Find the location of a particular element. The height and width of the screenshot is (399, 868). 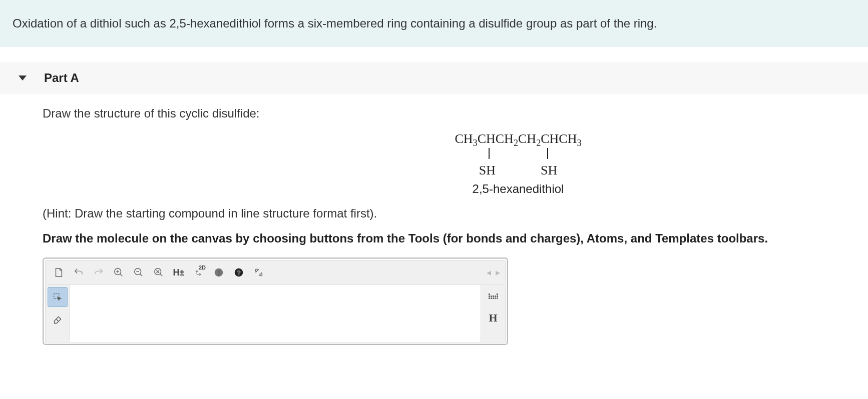

editor-body: H is located at coordinates (275, 314).